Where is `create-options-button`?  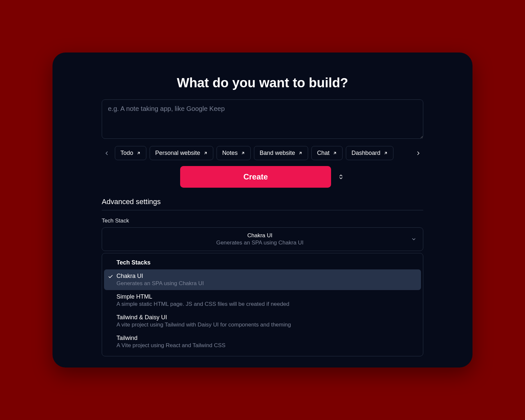 create-options-button is located at coordinates (341, 177).